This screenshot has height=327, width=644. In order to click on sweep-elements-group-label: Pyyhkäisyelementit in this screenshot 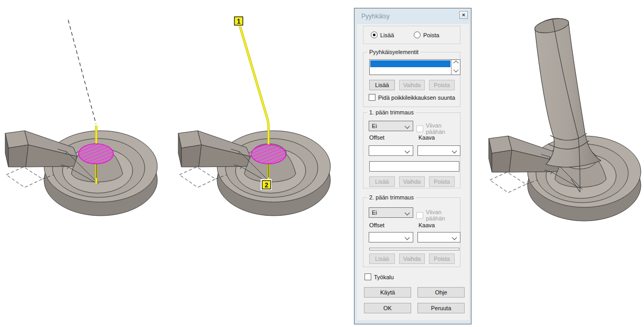, I will do `click(394, 52)`.